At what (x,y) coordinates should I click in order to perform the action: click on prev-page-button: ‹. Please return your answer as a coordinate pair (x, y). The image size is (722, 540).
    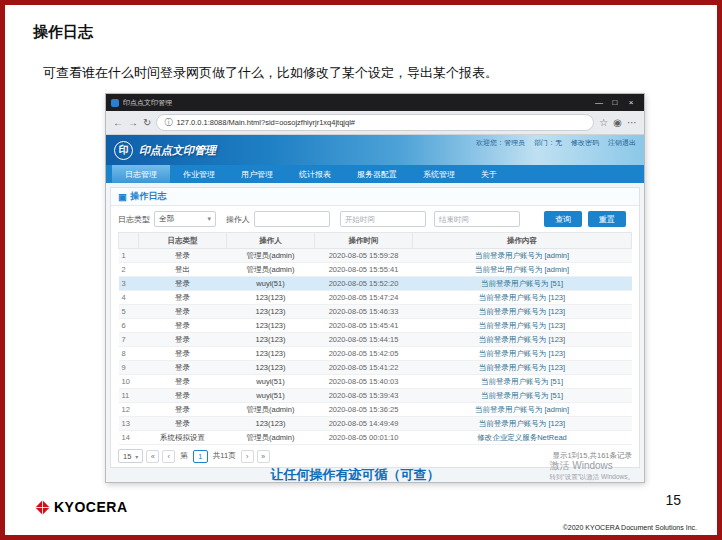
    Looking at the image, I should click on (168, 456).